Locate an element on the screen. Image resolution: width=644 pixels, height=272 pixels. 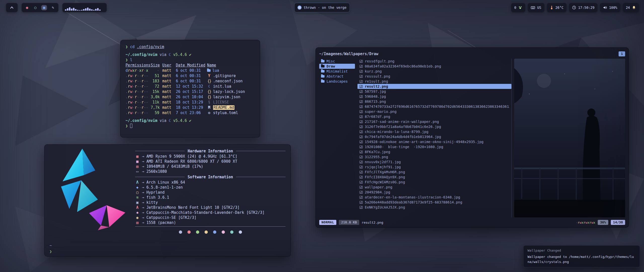
lua-icon is located at coordinates (209, 86).